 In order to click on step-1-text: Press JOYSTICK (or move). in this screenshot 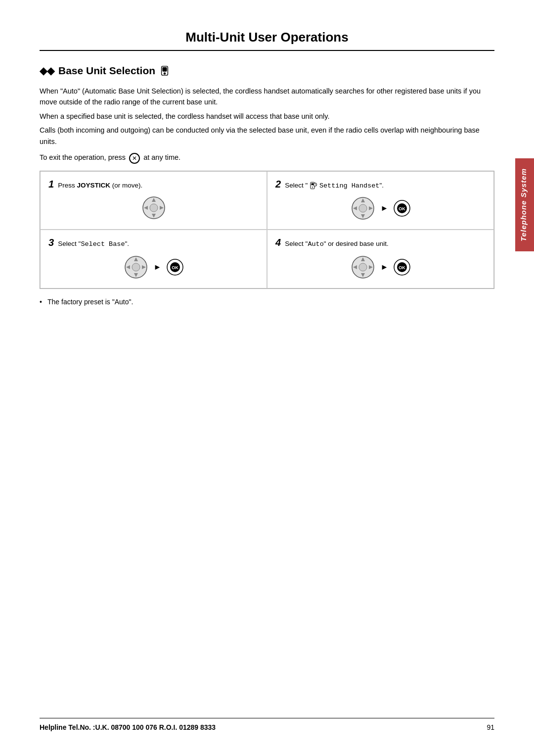, I will do `click(100, 185)`.